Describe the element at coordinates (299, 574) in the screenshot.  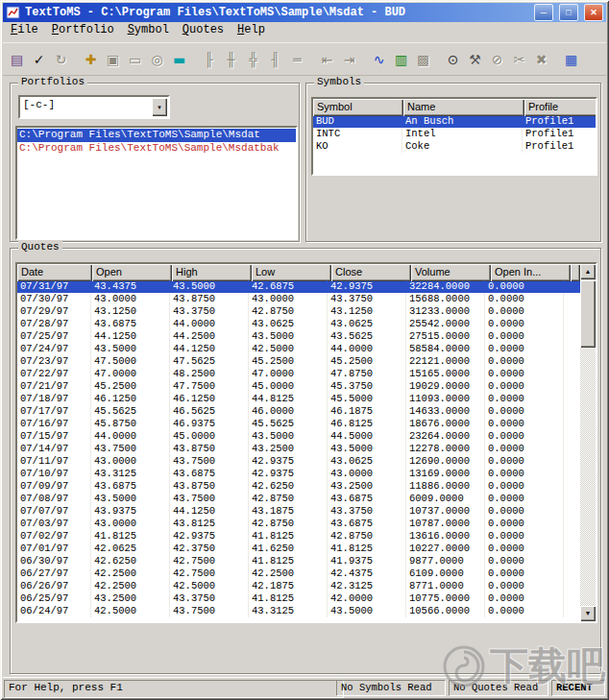
I see `table-row: 06/27/9742.250042.750042.250042.43756109…` at that location.